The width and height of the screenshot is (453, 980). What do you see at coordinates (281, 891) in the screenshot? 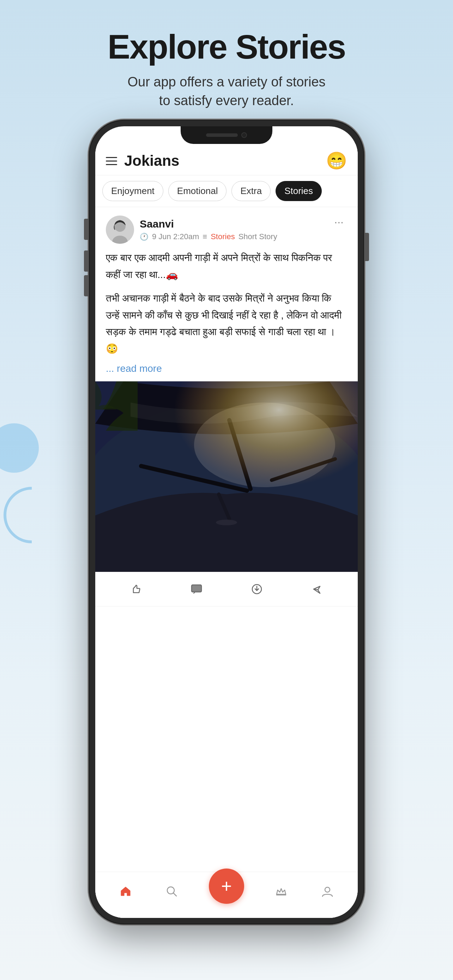
I see `nav-crown` at bounding box center [281, 891].